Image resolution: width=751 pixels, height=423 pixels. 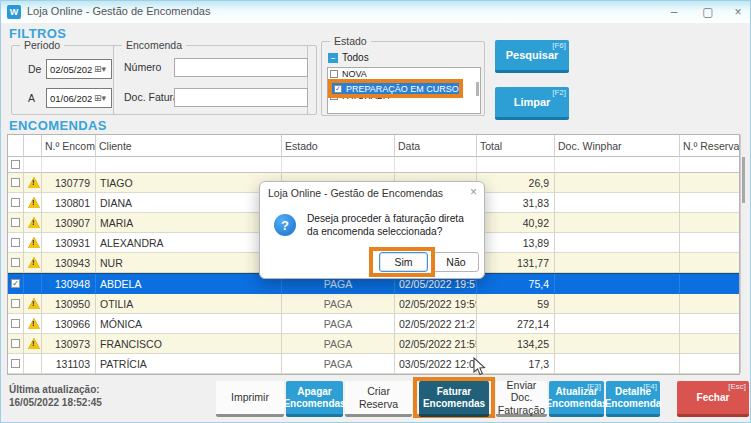 I want to click on dialog-title: Loja Online - Gestão de Encomendas, so click(x=356, y=193).